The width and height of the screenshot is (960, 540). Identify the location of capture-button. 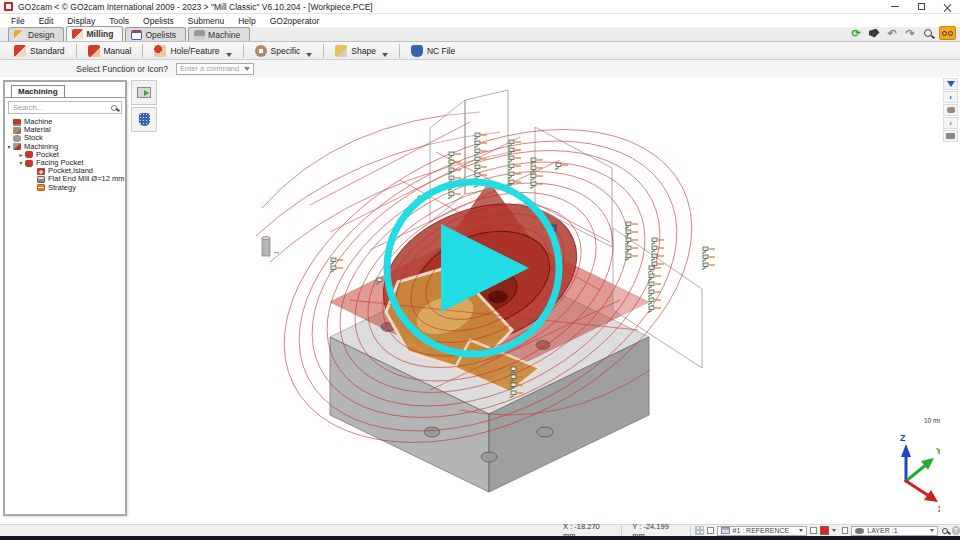
(950, 136).